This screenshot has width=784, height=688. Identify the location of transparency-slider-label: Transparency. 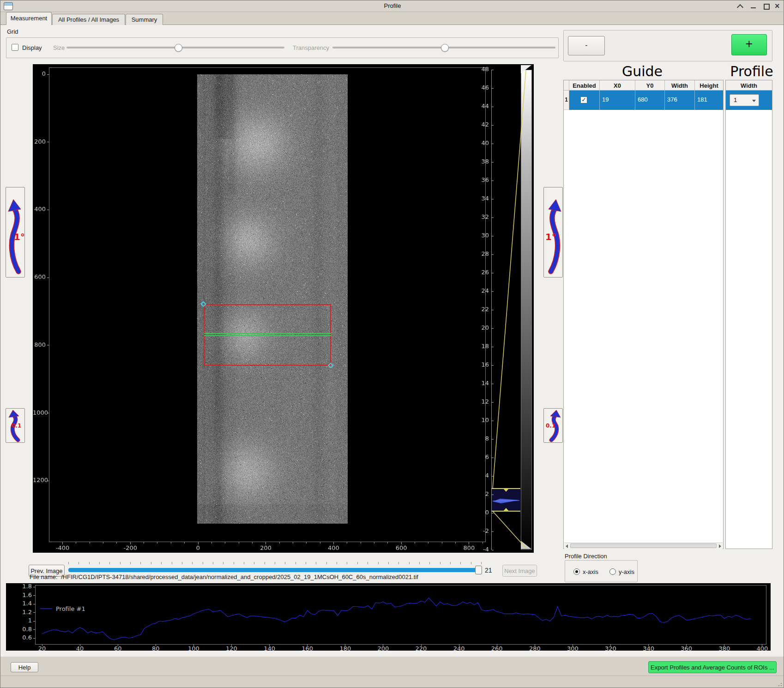
(311, 48).